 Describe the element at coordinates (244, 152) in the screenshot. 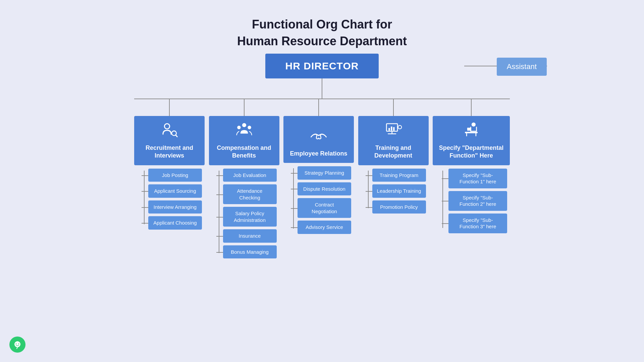

I see `dept-compensation-label: Compensation and Benefits` at that location.